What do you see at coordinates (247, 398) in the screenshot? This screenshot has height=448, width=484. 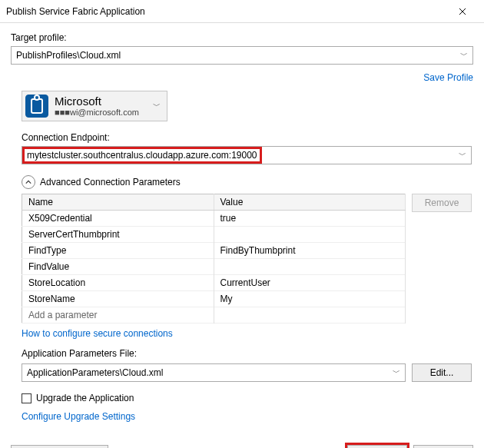 I see `upgrade-checkbox: Upgrade the Application` at bounding box center [247, 398].